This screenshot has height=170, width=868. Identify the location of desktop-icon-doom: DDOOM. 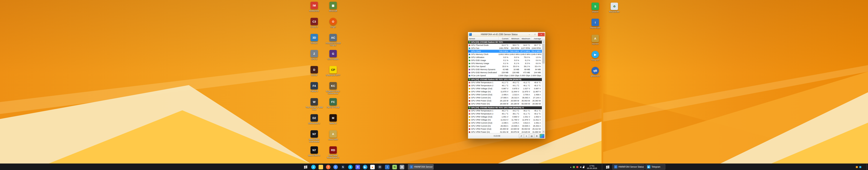
(314, 71).